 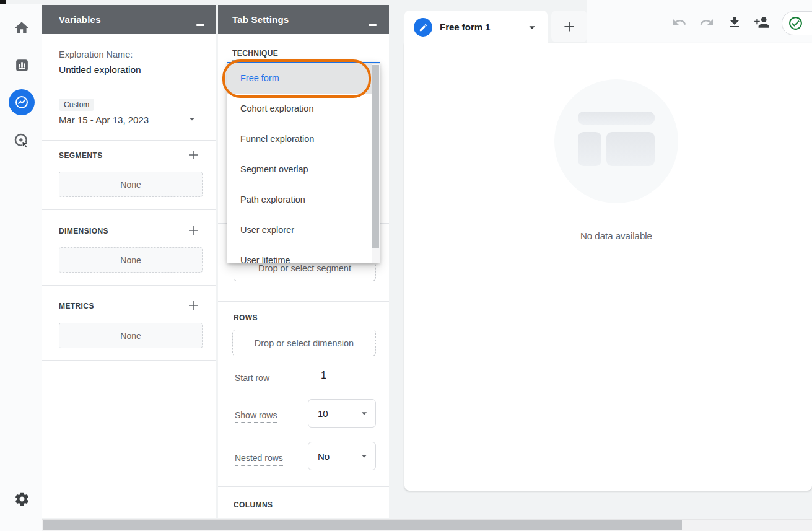 What do you see at coordinates (22, 141) in the screenshot?
I see `advertising-target-icon` at bounding box center [22, 141].